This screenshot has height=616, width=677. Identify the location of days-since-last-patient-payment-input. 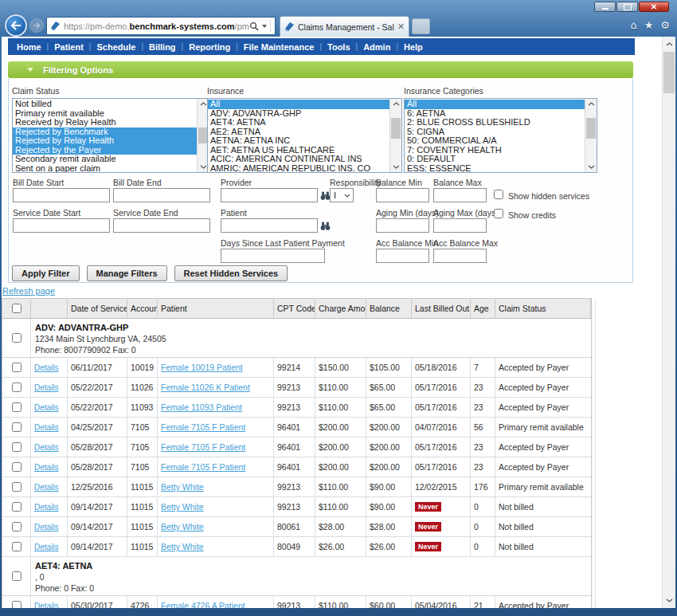
(272, 256).